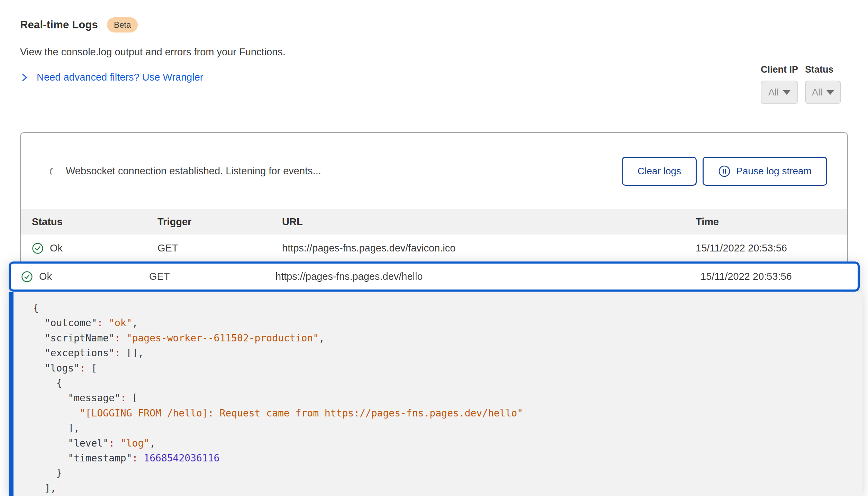  Describe the element at coordinates (779, 92) in the screenshot. I see `client-ip-dropdown: All` at that location.